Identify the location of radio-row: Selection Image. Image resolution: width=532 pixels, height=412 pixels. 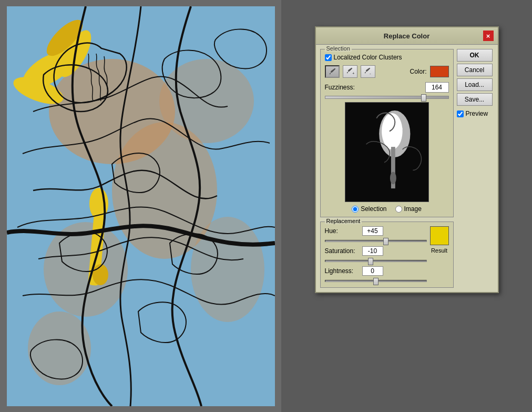
(387, 209).